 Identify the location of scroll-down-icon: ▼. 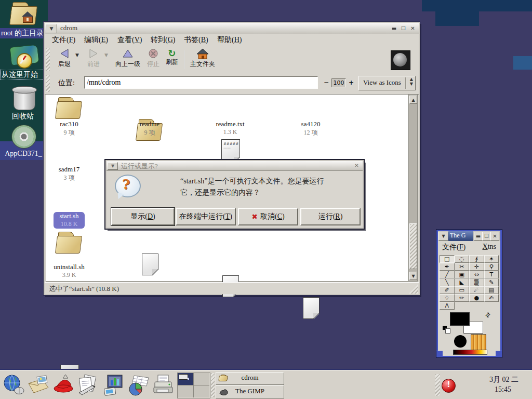
(414, 276).